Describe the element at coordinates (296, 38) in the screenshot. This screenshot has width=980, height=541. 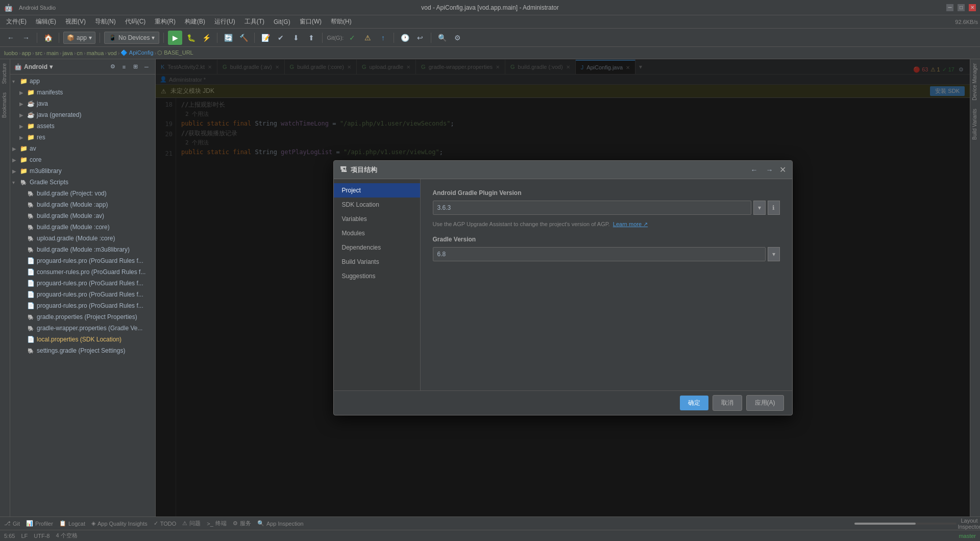
I see `toolbar-update: ⬇` at that location.